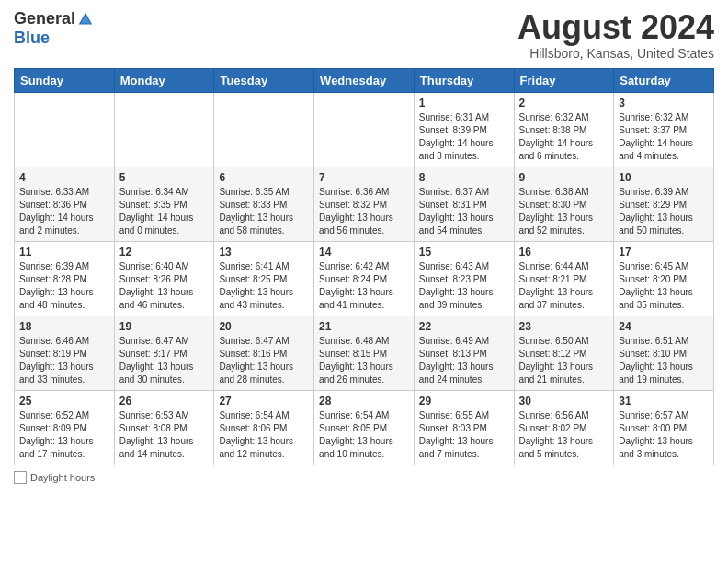 This screenshot has height=563, width=728. What do you see at coordinates (364, 427) in the screenshot?
I see `week-row-4: 25Sunrise: 6:52 AM Sunset: 8:09 PM Dayli…` at bounding box center [364, 427].